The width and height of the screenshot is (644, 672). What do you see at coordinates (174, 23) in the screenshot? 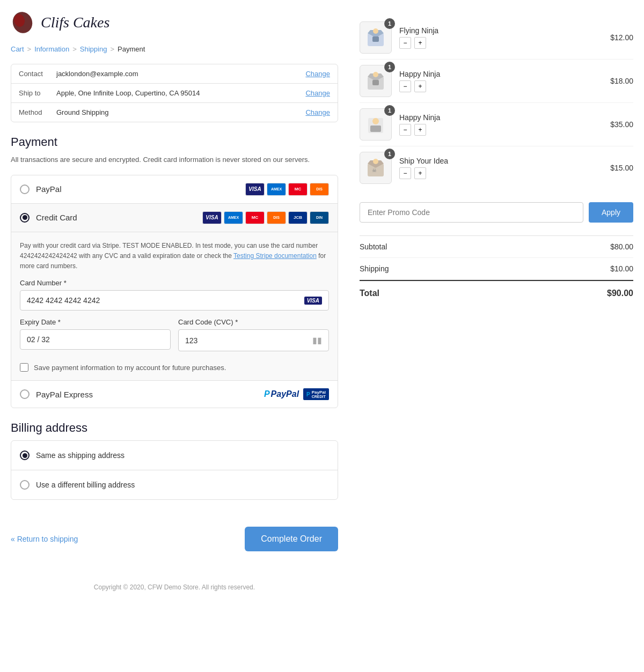
I see `logo-area: Clifs Cakes` at bounding box center [174, 23].